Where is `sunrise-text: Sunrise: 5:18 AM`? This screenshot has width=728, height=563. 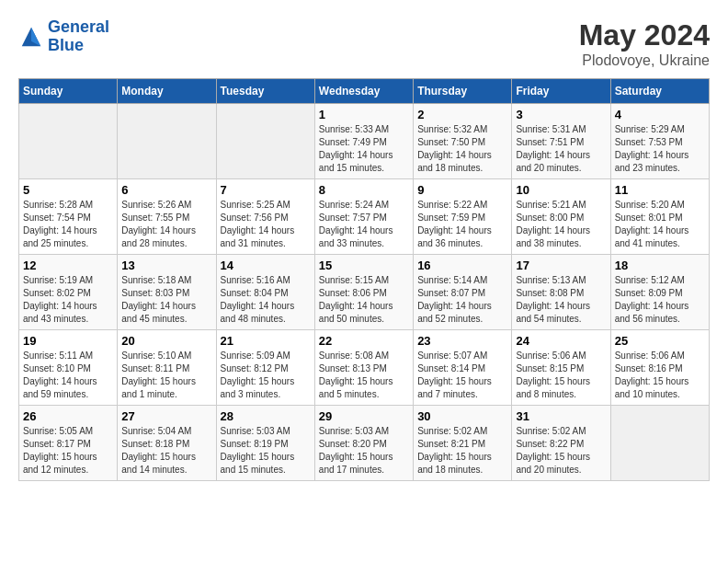
sunrise-text: Sunrise: 5:18 AM is located at coordinates (156, 280).